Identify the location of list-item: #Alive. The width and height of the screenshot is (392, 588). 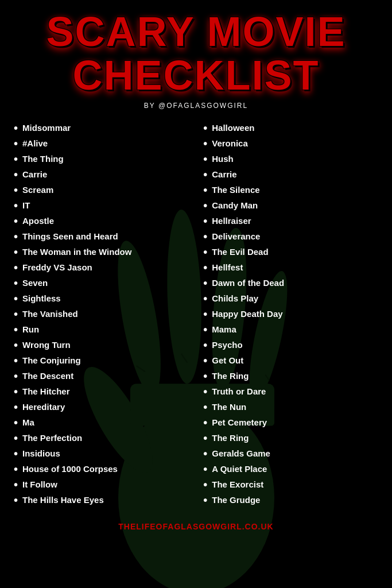
(101, 144).